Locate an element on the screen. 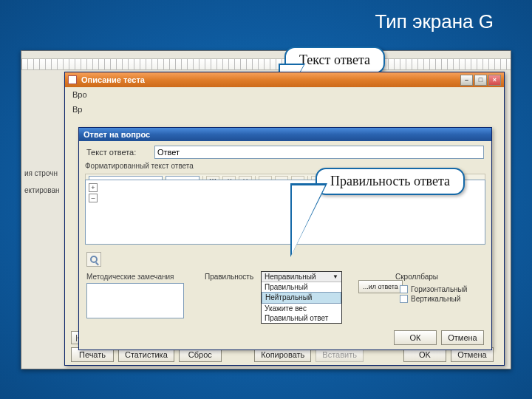  correctness-option: Правильный is located at coordinates (301, 287).